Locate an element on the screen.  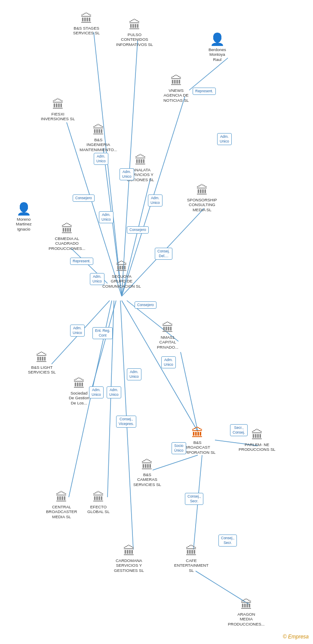
badge-b14: Ent. Reg. Cont is located at coordinates (102, 333).